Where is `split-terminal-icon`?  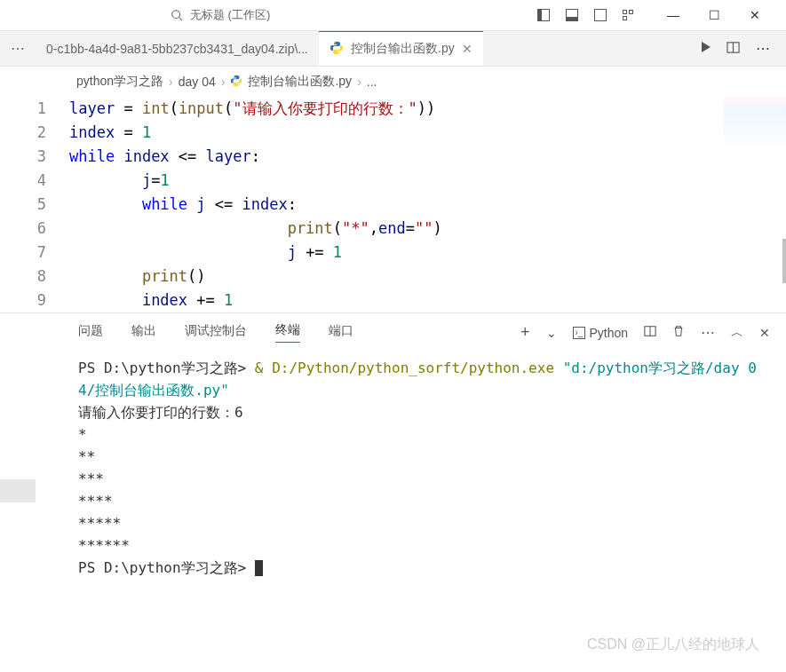 split-terminal-icon is located at coordinates (650, 332).